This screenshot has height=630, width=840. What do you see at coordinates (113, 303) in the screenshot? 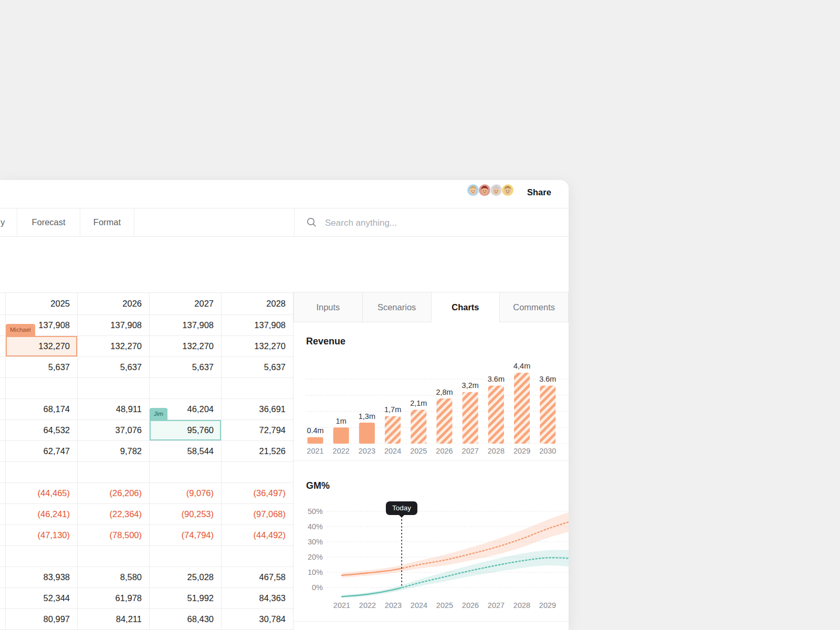
I see `header-cell: 2026` at bounding box center [113, 303].